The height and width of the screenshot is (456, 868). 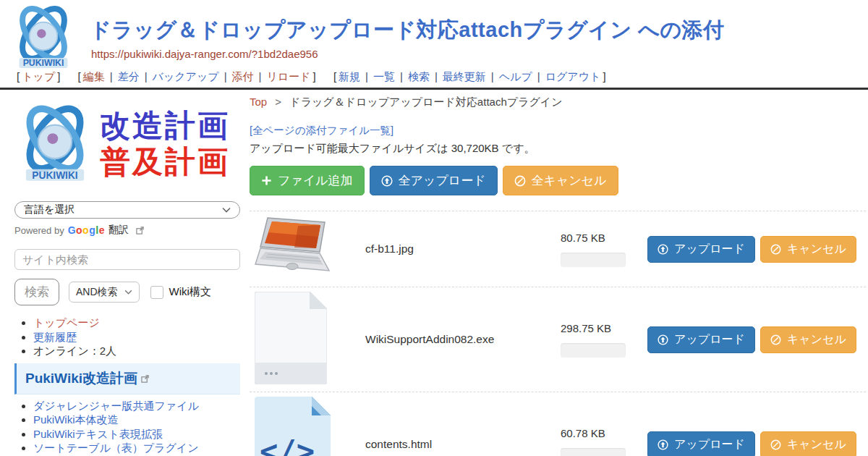 I want to click on google-translate-attribution: Powered by Google 翻訳, so click(x=127, y=230).